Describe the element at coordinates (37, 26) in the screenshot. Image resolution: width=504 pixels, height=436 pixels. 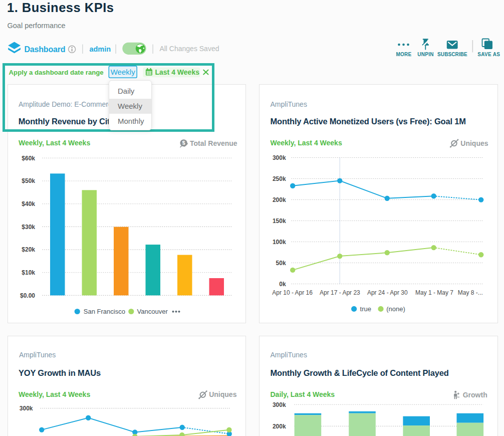
I see `svg-text: Goal performance` at that location.